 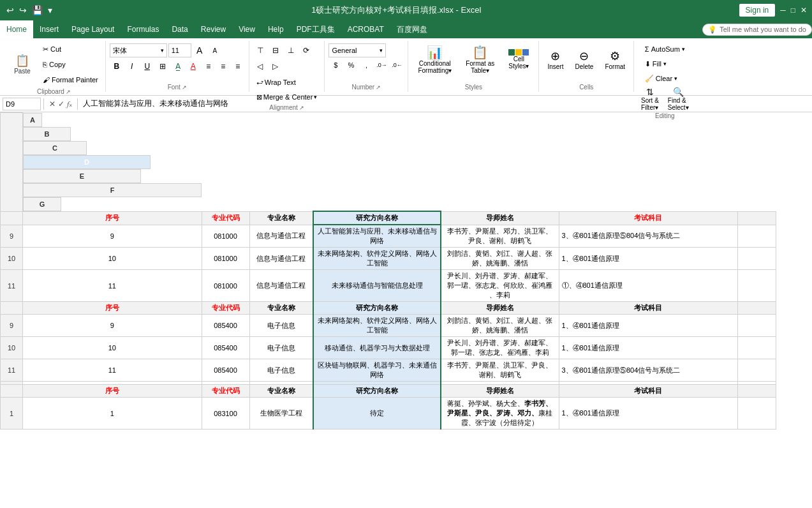 I want to click on top-align-btn: ⊤, so click(x=260, y=50).